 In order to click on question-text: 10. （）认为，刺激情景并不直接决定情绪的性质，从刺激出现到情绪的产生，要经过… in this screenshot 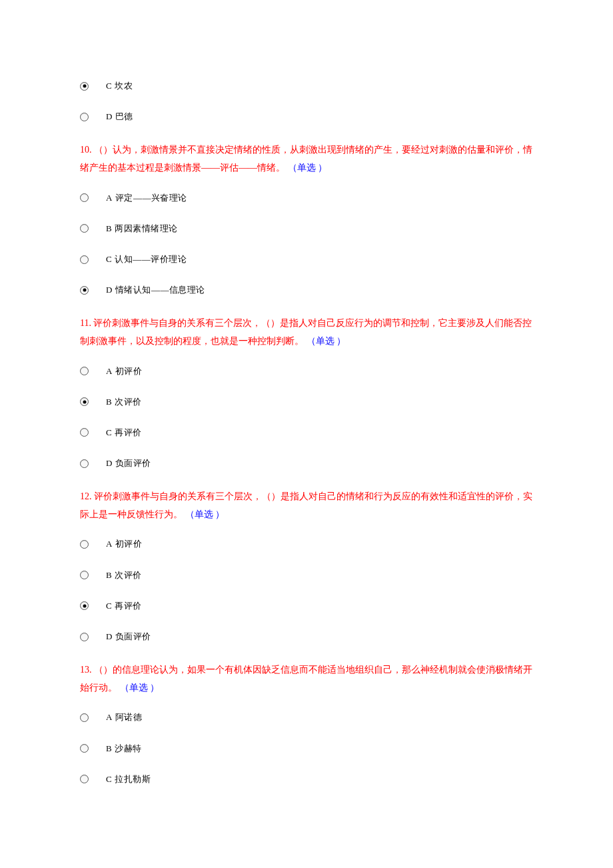, I will do `click(306, 159)`.